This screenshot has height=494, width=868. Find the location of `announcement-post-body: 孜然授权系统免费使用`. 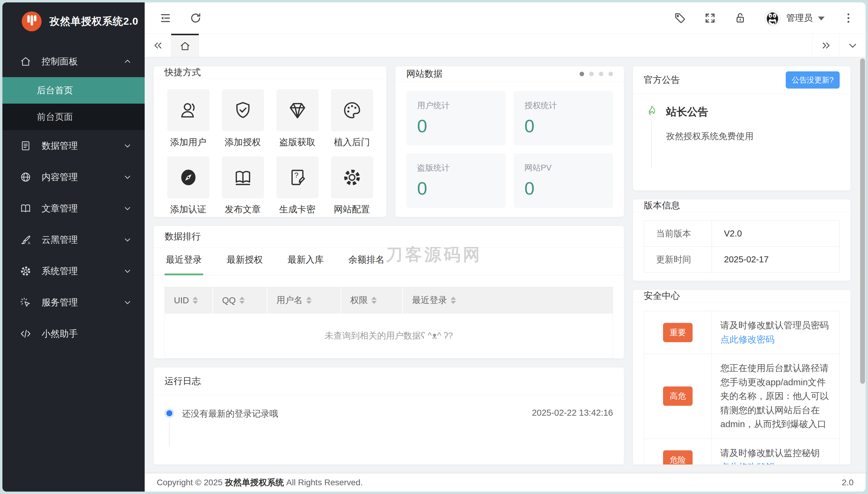

announcement-post-body: 孜然授权系统免费使用 is located at coordinates (710, 136).